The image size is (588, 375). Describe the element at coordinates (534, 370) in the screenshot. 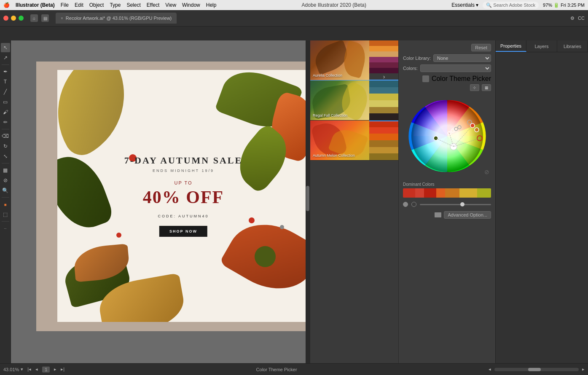

I see `h-scroll-thumb` at that location.